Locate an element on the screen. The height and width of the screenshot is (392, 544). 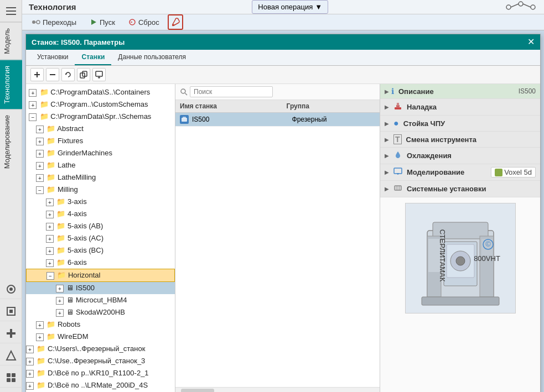
tree-item: − 📁 C:\ProgramData\Spr..\Schemas is located at coordinates (101, 117).